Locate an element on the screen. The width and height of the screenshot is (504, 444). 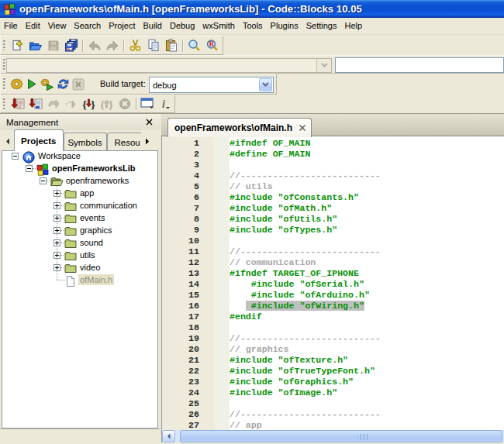
menu-help: Help is located at coordinates (354, 26).